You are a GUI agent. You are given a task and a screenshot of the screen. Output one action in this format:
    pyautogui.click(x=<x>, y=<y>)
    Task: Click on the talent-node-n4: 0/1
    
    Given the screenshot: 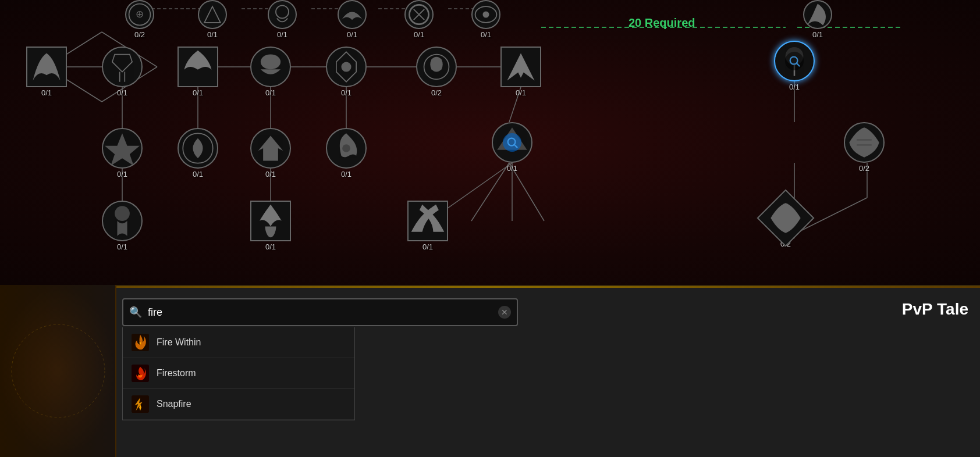 What is the action you would take?
    pyautogui.click(x=352, y=20)
    